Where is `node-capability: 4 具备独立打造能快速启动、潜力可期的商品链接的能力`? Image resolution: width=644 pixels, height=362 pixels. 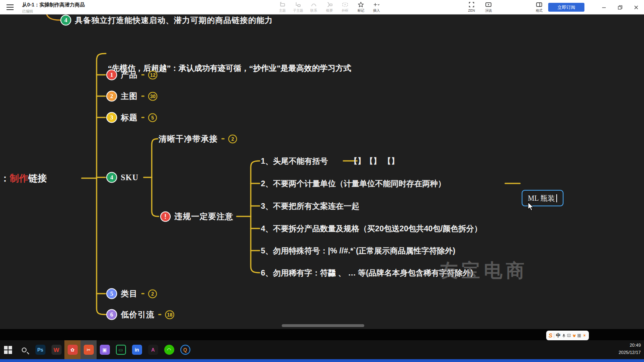
node-capability: 4 具备独立打造能快速启动、潜力可期的商品链接的能力 is located at coordinates (167, 20).